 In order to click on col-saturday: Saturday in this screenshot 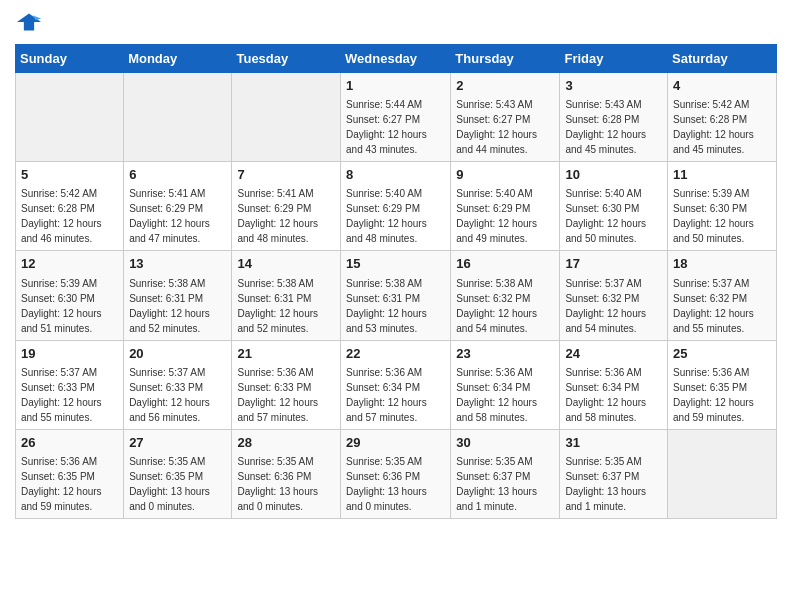, I will do `click(722, 59)`.